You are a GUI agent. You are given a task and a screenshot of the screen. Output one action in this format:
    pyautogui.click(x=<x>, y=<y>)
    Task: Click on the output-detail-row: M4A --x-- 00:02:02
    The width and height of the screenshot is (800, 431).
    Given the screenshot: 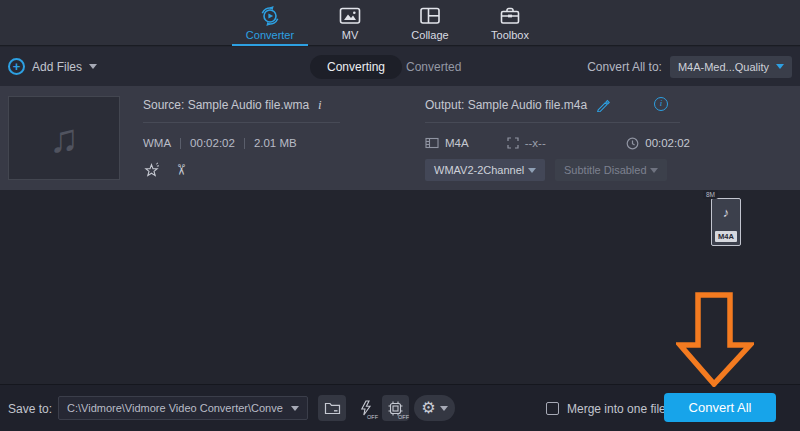 What is the action you would take?
    pyautogui.click(x=558, y=143)
    